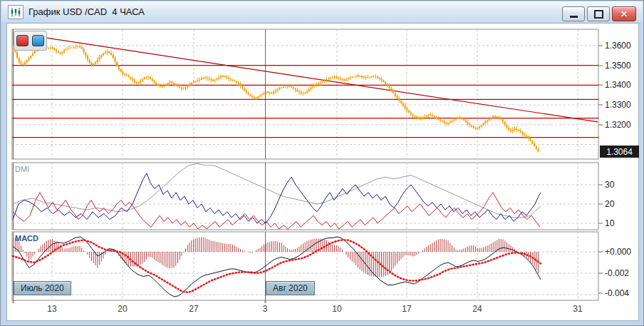 Image resolution: width=644 pixels, height=326 pixels. What do you see at coordinates (620, 151) in the screenshot?
I see `current-price-badge: 1.3064` at bounding box center [620, 151].